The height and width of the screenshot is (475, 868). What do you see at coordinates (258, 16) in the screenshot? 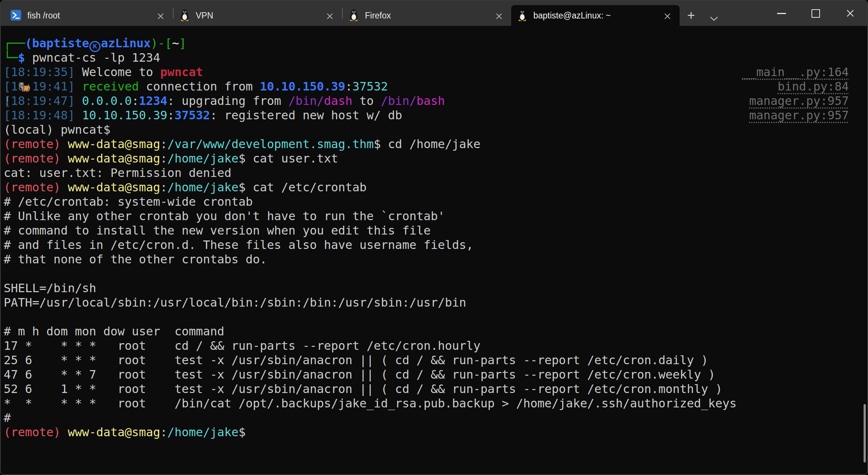
I see `tab-vpn: VPN` at bounding box center [258, 16].